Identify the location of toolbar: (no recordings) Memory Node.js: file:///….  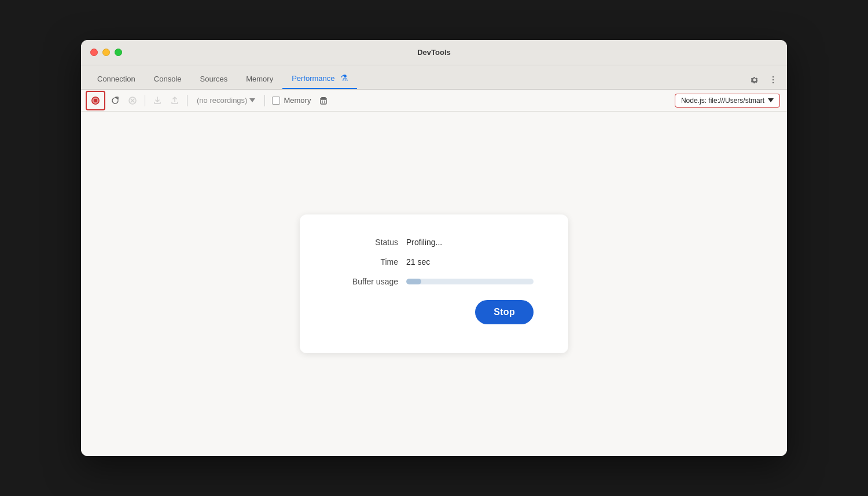
(434, 101).